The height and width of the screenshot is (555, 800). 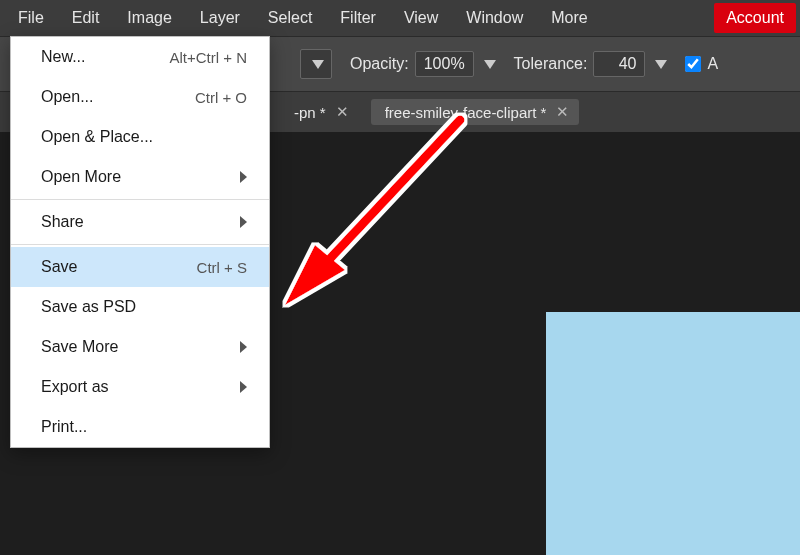 I want to click on menu-item-label: Open & Place..., so click(x=97, y=137).